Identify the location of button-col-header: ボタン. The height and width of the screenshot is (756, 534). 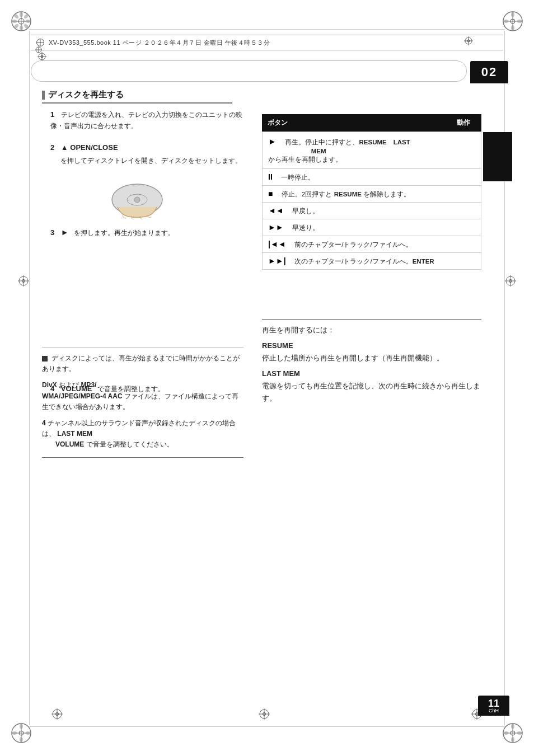
(278, 123).